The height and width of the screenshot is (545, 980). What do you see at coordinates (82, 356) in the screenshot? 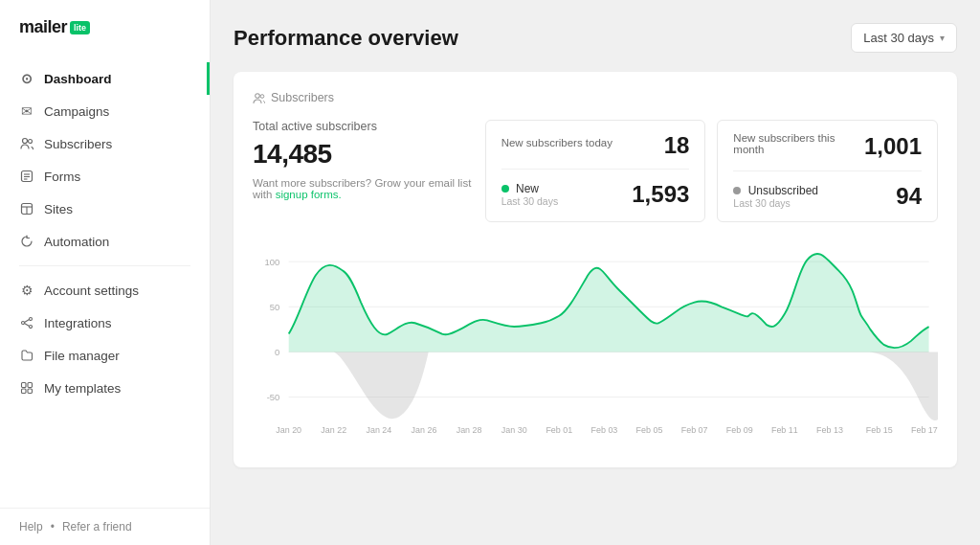
I see `sidebar-item-label: File manager` at bounding box center [82, 356].